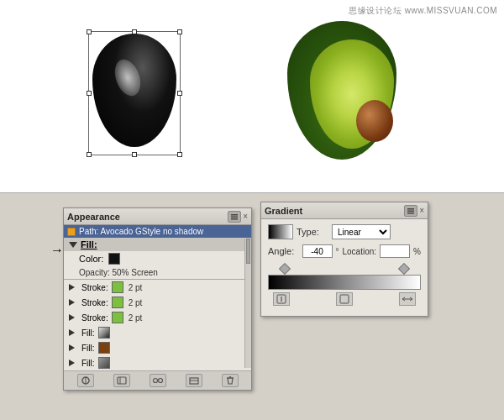 The width and height of the screenshot is (504, 420). Describe the element at coordinates (312, 232) in the screenshot. I see `type-label: Type:` at that location.